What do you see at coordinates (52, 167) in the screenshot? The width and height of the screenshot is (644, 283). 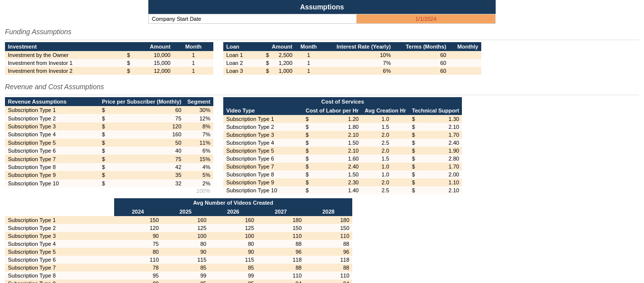 I see `rev-type: Subscription Type 8` at bounding box center [52, 167].